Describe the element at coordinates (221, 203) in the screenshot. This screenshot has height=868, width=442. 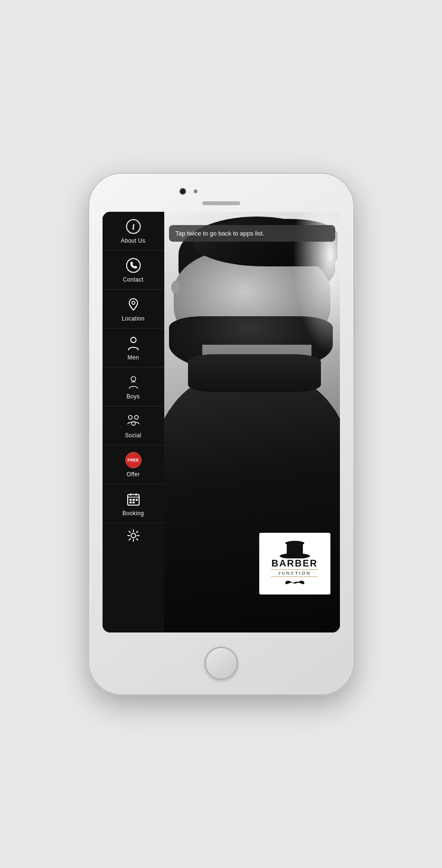
I see `phone-speaker` at that location.